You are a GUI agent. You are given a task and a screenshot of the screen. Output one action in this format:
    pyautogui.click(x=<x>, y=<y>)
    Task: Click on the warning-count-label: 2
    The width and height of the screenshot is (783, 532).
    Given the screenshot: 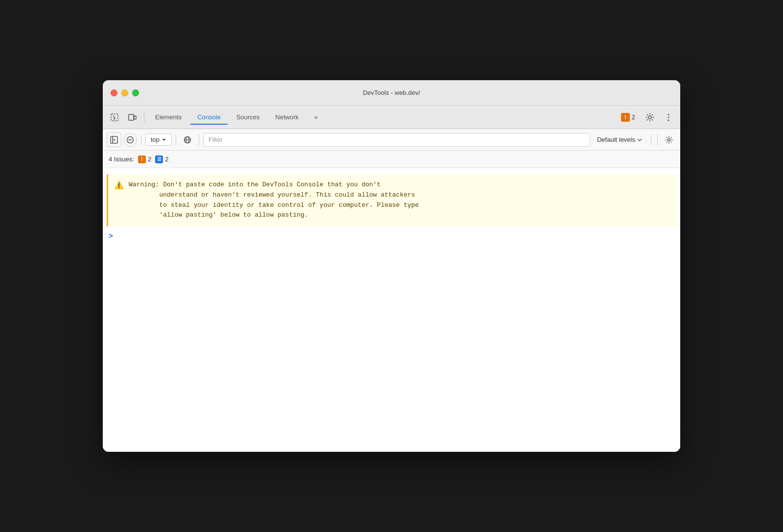 What is the action you would take?
    pyautogui.click(x=150, y=159)
    